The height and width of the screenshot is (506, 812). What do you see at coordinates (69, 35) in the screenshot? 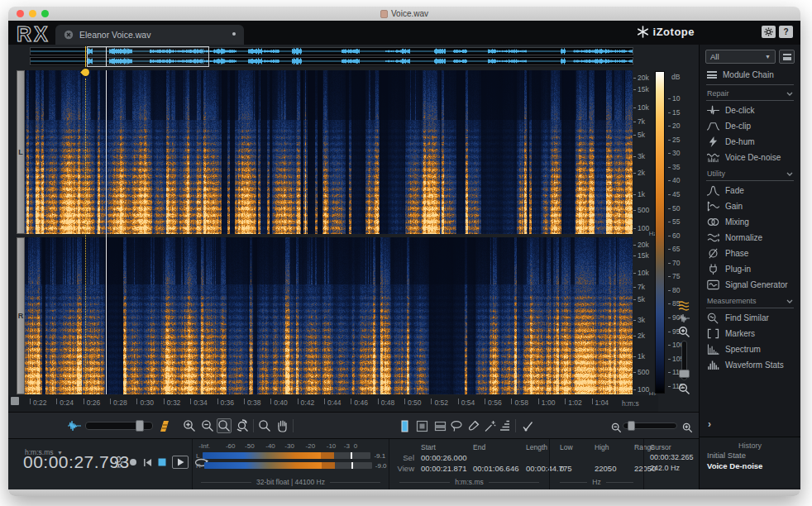
I see `tab-close-icon` at bounding box center [69, 35].